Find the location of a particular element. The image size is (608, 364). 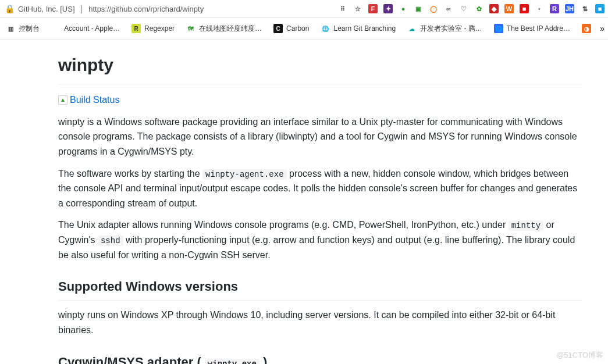

agent-paragraph: The software works by starting the winpt… is located at coordinates (320, 188).